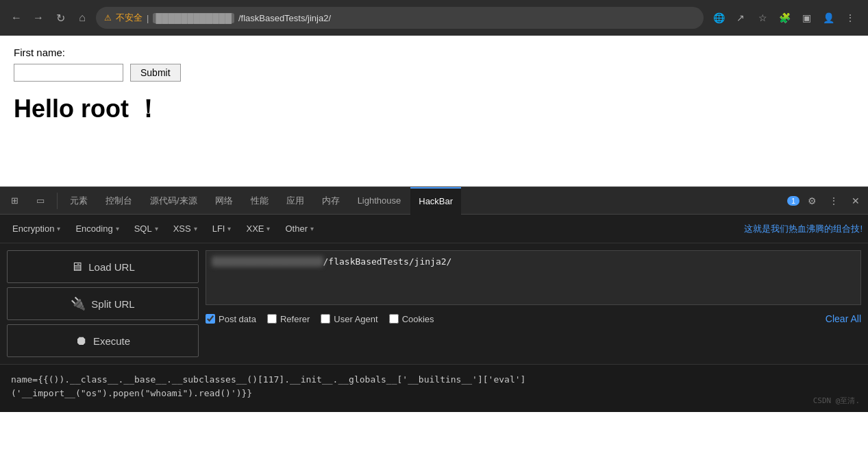 This screenshot has width=868, height=460. I want to click on translate-button: 🌐, so click(719, 18).